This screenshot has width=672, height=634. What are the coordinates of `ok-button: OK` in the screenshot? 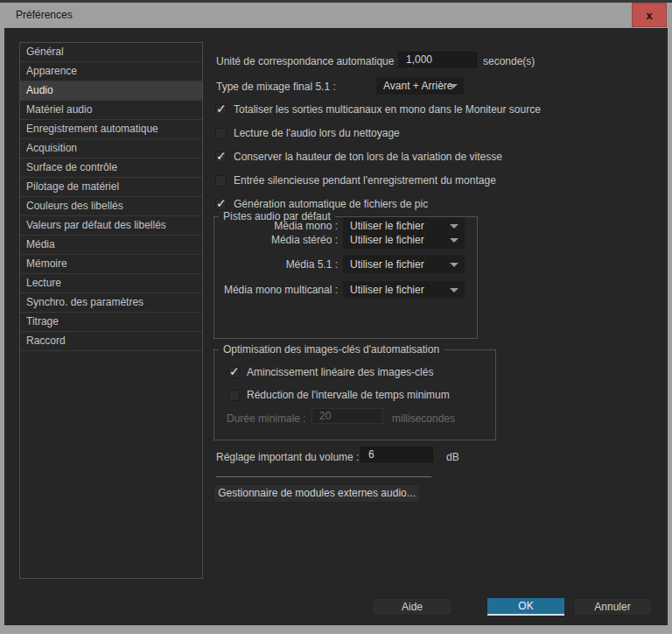 It's located at (526, 607).